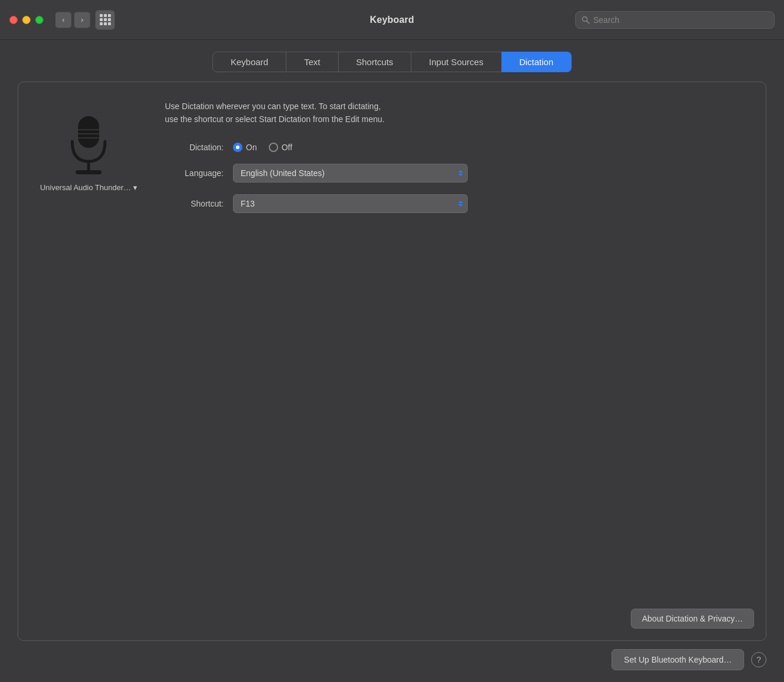 Image resolution: width=784 pixels, height=682 pixels. Describe the element at coordinates (392, 62) in the screenshot. I see `tabs-bar: Keyboard Text Shortcuts Input Sources Di…` at that location.